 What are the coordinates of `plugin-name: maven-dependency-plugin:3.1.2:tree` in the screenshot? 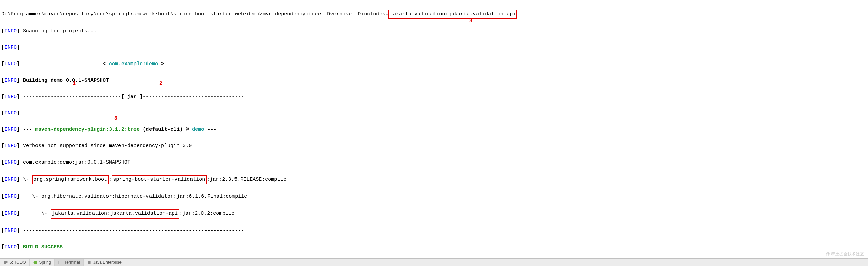 It's located at (87, 130).